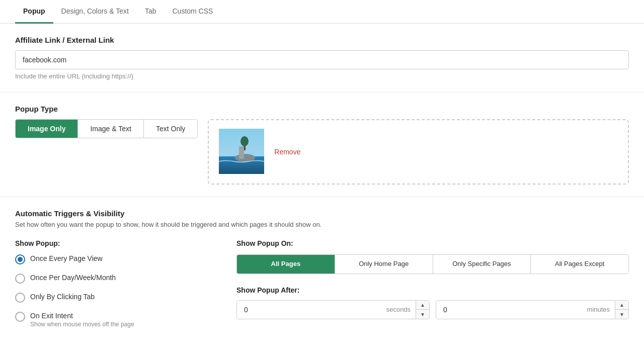 The width and height of the screenshot is (644, 362). Describe the element at coordinates (20, 259) in the screenshot. I see `radio-circle-every-page-view` at that location.